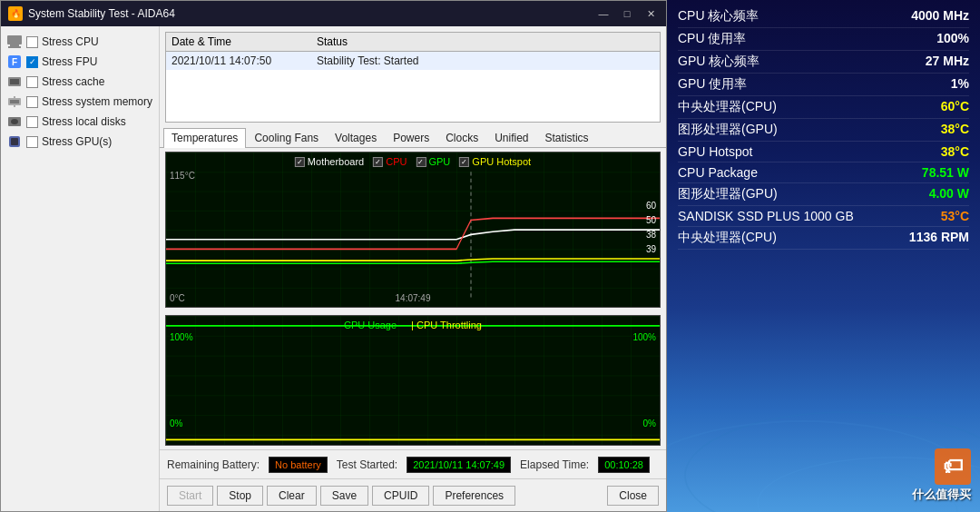 The image size is (980, 512). What do you see at coordinates (459, 465) in the screenshot?
I see `test-started-value: 2021/10/11 14:07:49` at bounding box center [459, 465].